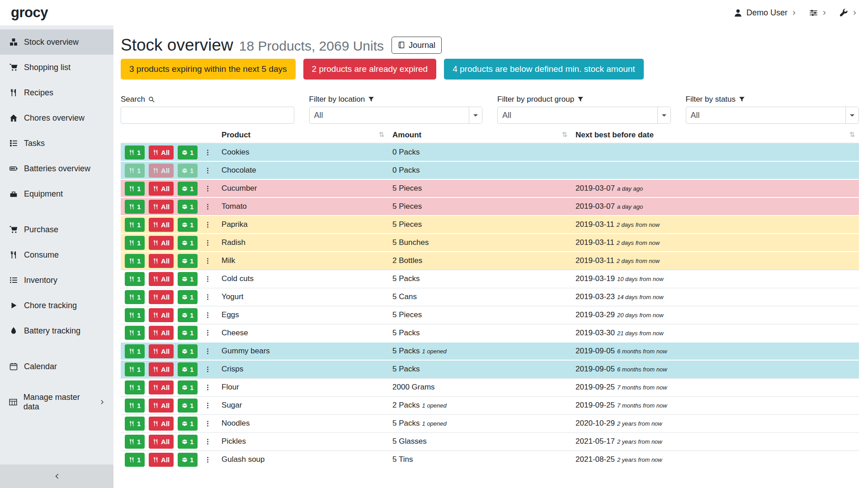 Image resolution: width=868 pixels, height=488 pixels. What do you see at coordinates (543, 69) in the screenshot?
I see `status-pill-2: 4 products are below defined min. stock …` at bounding box center [543, 69].